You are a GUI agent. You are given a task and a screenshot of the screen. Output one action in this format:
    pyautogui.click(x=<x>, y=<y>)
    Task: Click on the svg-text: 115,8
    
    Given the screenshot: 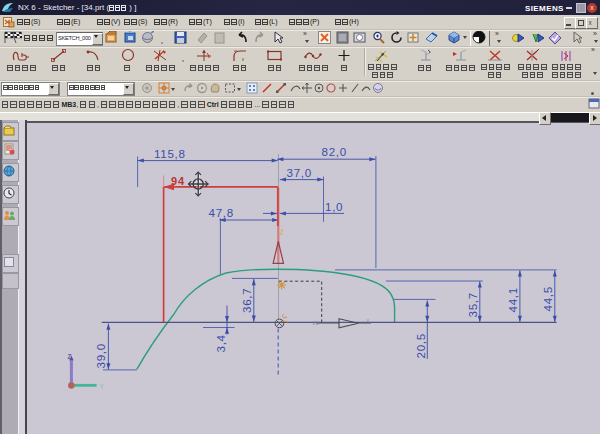 What is the action you would take?
    pyautogui.click(x=170, y=154)
    